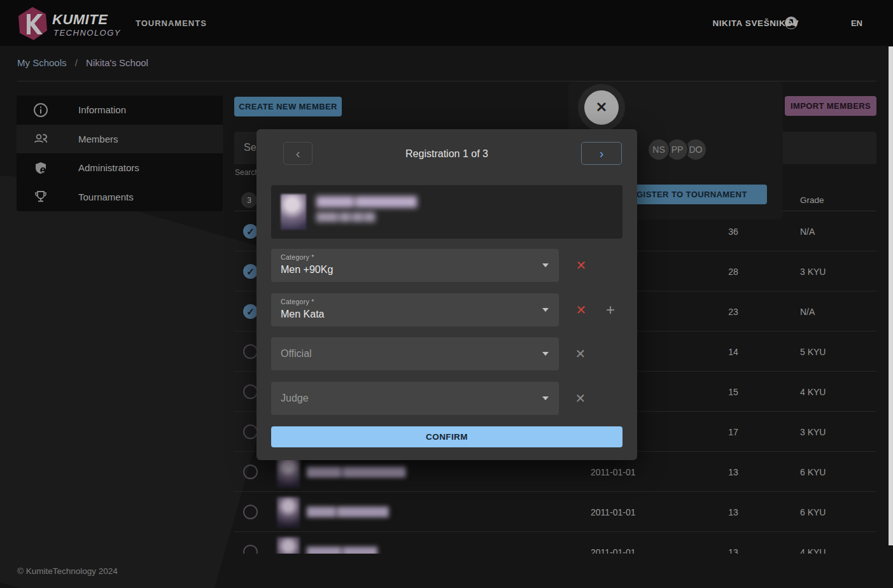 Image resolution: width=893 pixels, height=588 pixels. Describe the element at coordinates (348, 512) in the screenshot. I see `member-name-blurred: █████ █████████` at that location.